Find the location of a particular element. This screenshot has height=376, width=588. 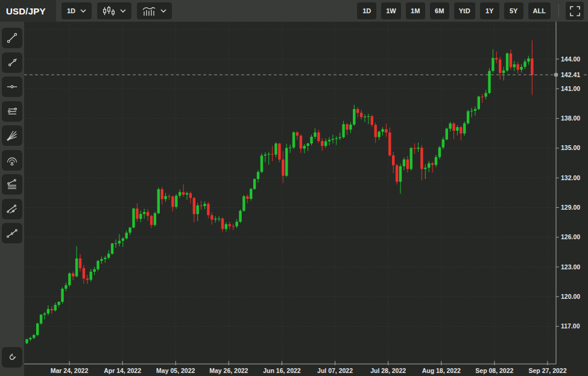

horizontal-levels-tool is located at coordinates (12, 111).